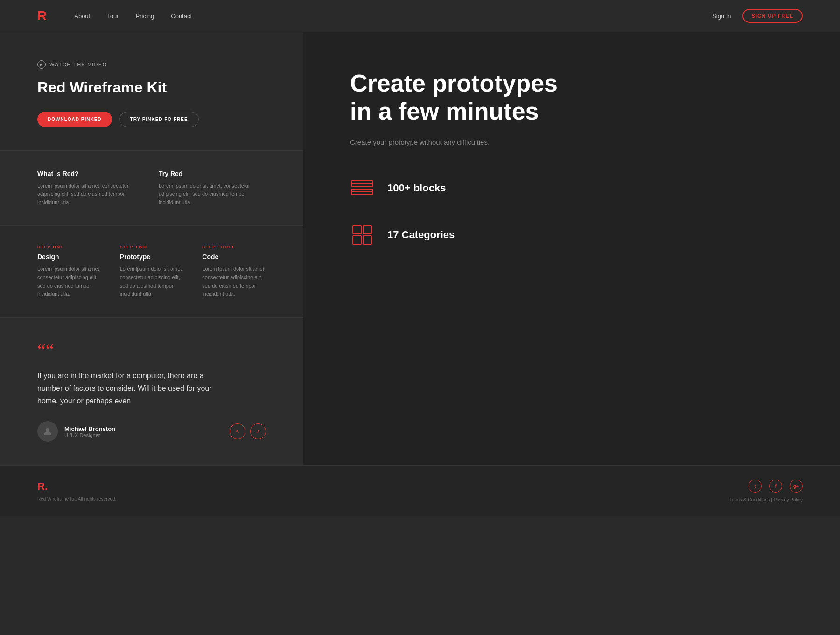 This screenshot has width=840, height=635. I want to click on author-role: UI/UX Designer, so click(90, 435).